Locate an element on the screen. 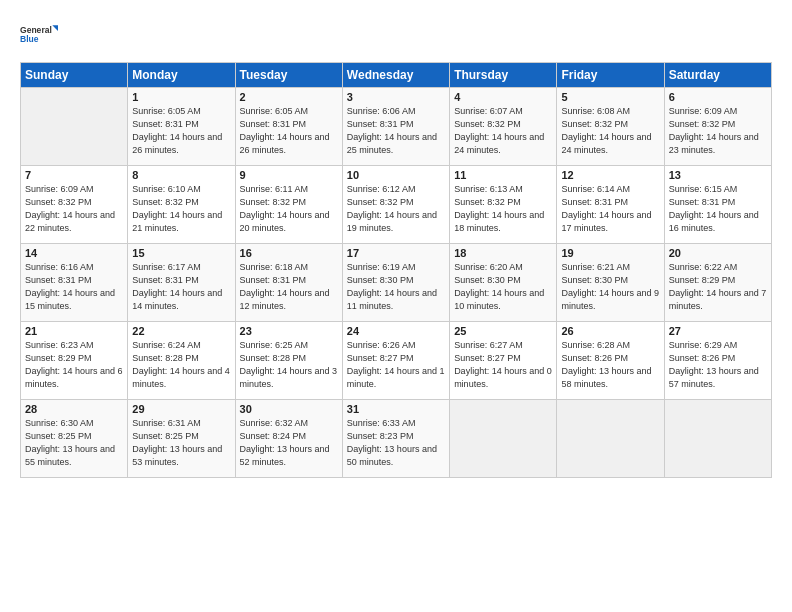  table-row: 30Sunrise: 6:32 AM Sunset: 8:24 PM Dayli… is located at coordinates (288, 439).